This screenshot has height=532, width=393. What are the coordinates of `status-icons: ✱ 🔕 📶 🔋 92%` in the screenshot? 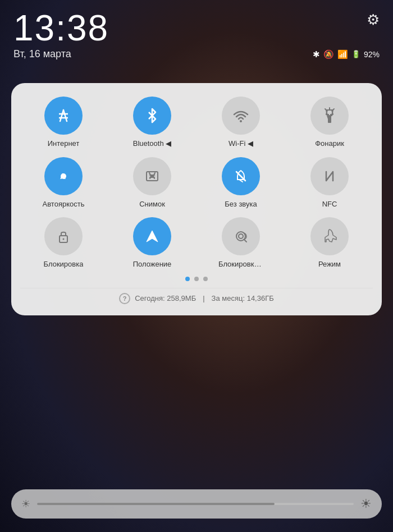 It's located at (346, 54).